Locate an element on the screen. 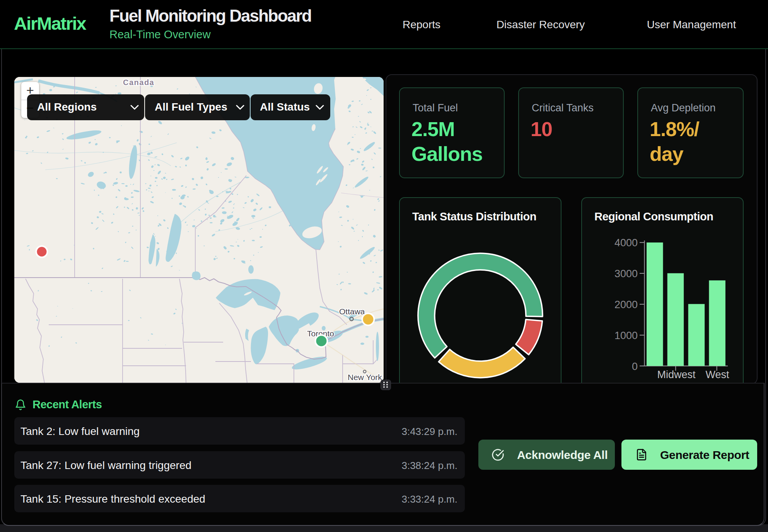  svg-text: 4000 is located at coordinates (626, 243).